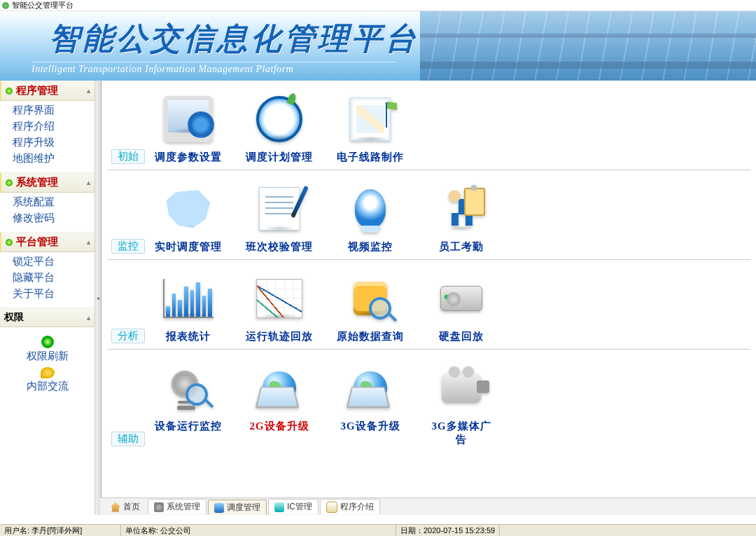 This screenshot has width=756, height=536. Describe the element at coordinates (370, 119) in the screenshot. I see `map-flag-icon` at that location.